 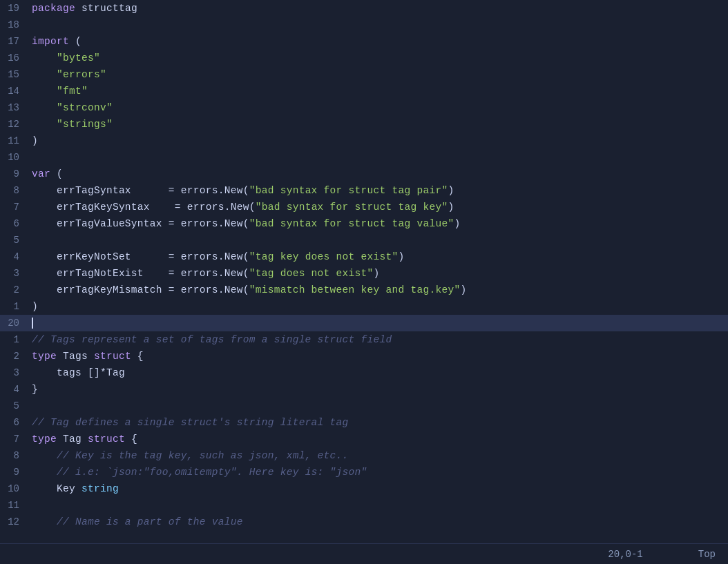 I want to click on token-plain: errTagNotExist = errors.New(, so click(x=141, y=273).